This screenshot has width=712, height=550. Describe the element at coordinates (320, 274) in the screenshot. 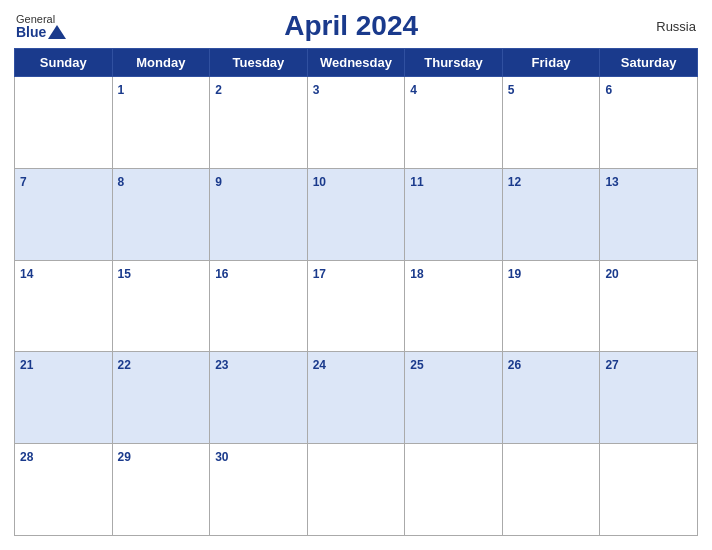

I see `day-number: 17` at that location.